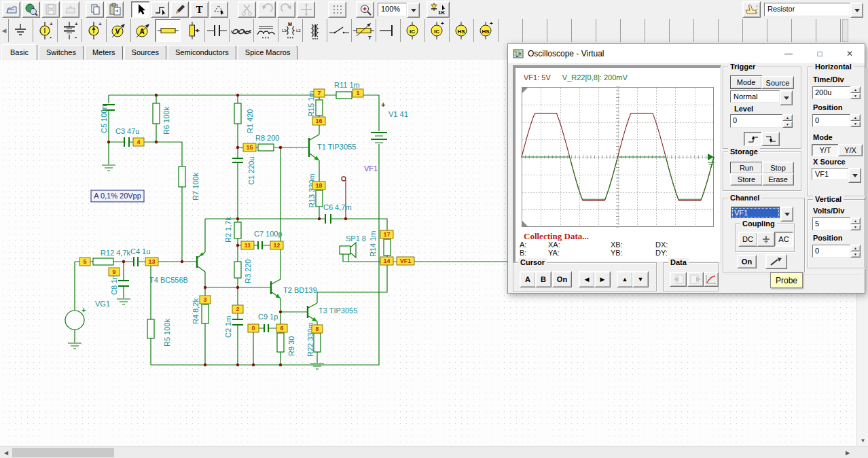 This screenshot has width=868, height=458. Describe the element at coordinates (856, 228) in the screenshot. I see `voltsdiv-down-button: ▼` at that location.